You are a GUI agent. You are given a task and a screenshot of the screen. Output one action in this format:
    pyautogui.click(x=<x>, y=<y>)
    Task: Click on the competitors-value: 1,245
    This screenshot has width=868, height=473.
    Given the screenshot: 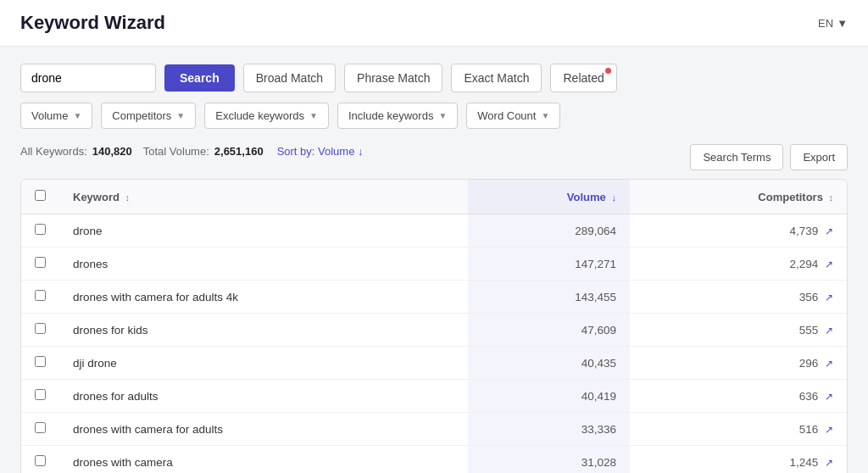 What is the action you would take?
    pyautogui.click(x=804, y=463)
    